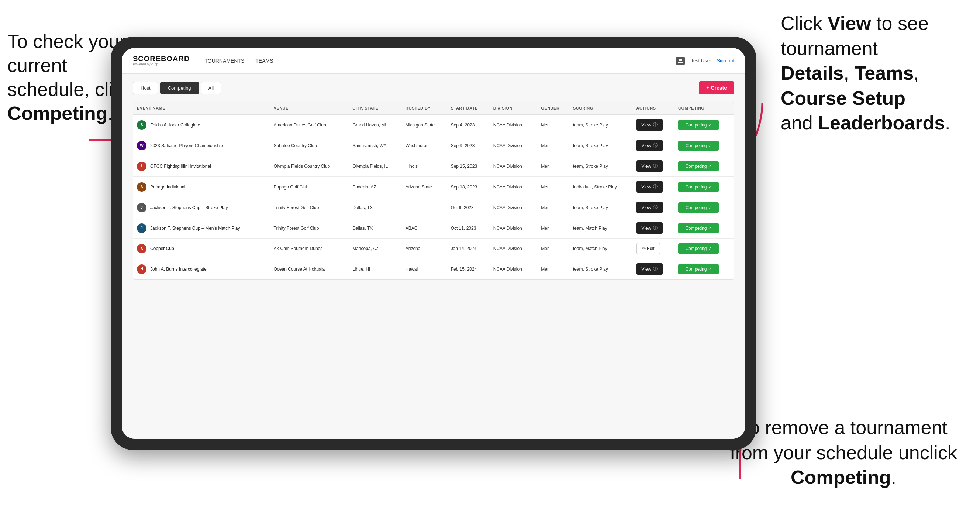  Describe the element at coordinates (425, 249) in the screenshot. I see `hosted-by-cell: Arizona` at that location.